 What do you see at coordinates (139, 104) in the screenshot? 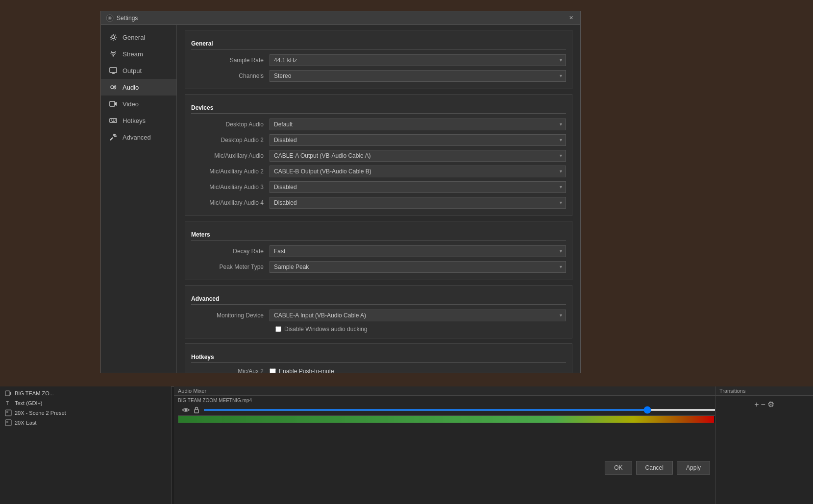
I see `sidebar-item-video: Video` at bounding box center [139, 104].